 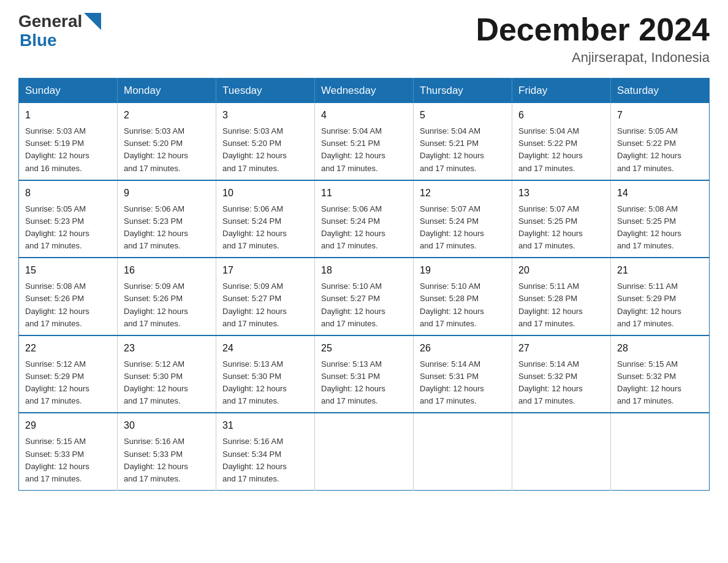 I want to click on weekday-header-thursday: Thursday, so click(x=463, y=91).